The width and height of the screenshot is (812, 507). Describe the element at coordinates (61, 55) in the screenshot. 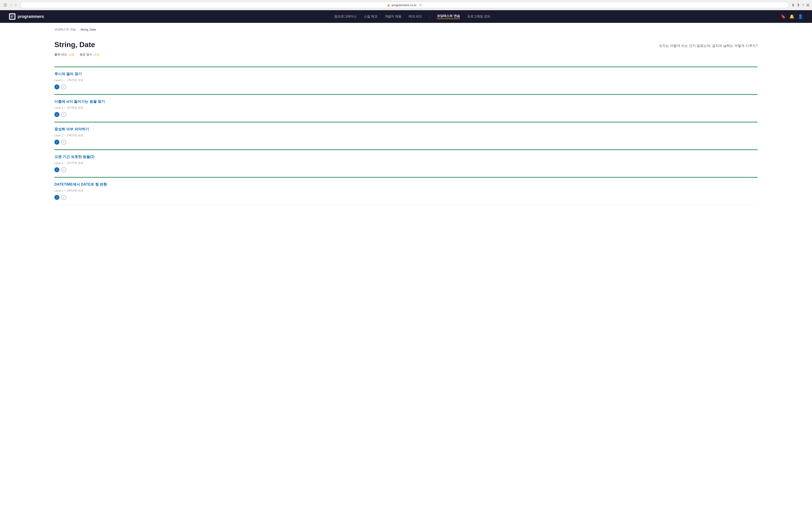

I see `filter-frequency-label: 출제 빈도` at that location.